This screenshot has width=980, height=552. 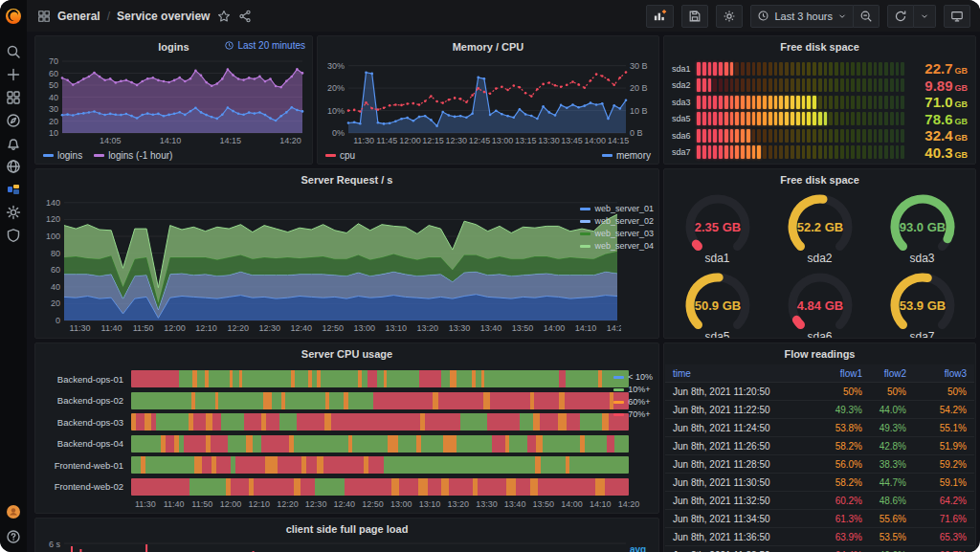 What do you see at coordinates (819, 69) in the screenshot?
I see `disk-row: sda1 22.7GB` at bounding box center [819, 69].